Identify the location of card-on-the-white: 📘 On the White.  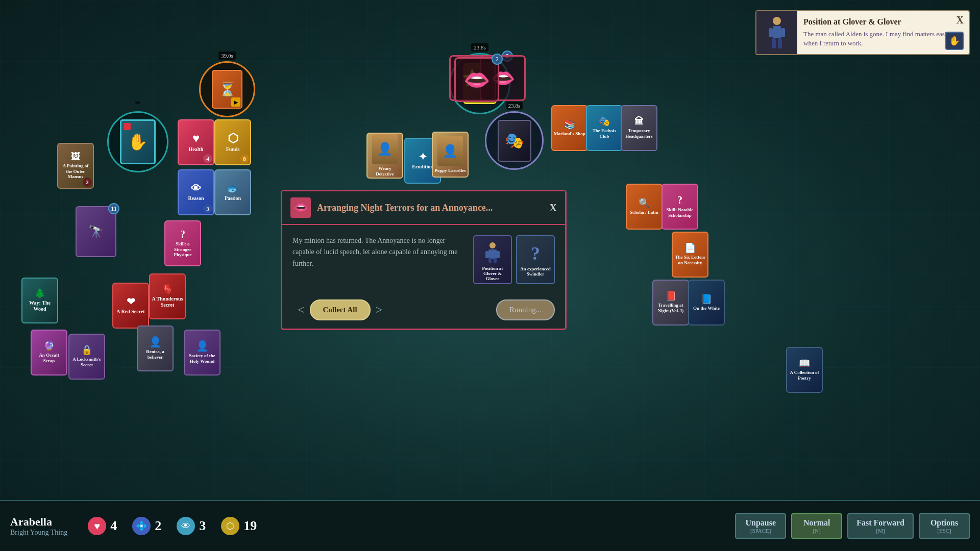
(706, 303).